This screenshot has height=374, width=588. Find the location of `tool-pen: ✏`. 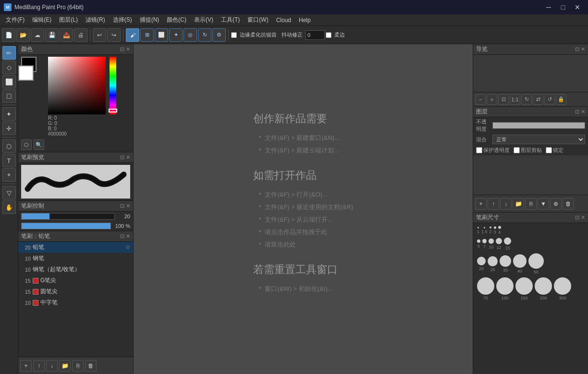

tool-pen: ✏ is located at coordinates (9, 53).